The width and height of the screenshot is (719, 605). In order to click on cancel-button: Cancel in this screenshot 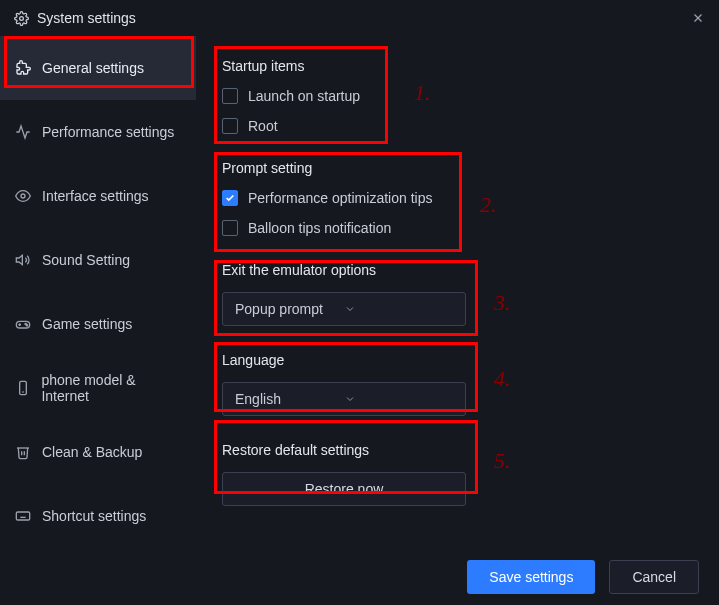, I will do `click(654, 577)`.